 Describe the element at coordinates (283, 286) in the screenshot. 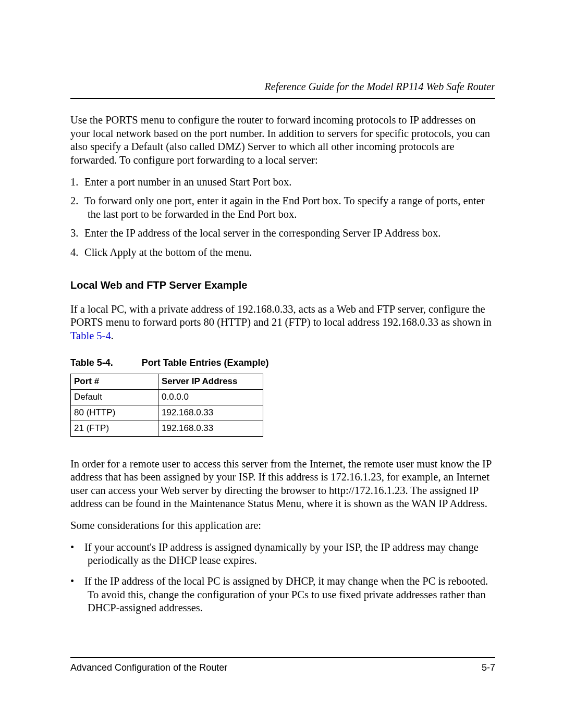

I see `section-heading: Local Web and FTP Server Example` at that location.